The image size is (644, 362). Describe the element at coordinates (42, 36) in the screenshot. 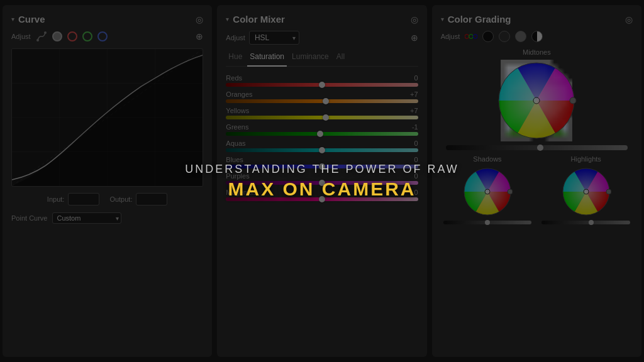

I see `curve-tool-icon` at that location.